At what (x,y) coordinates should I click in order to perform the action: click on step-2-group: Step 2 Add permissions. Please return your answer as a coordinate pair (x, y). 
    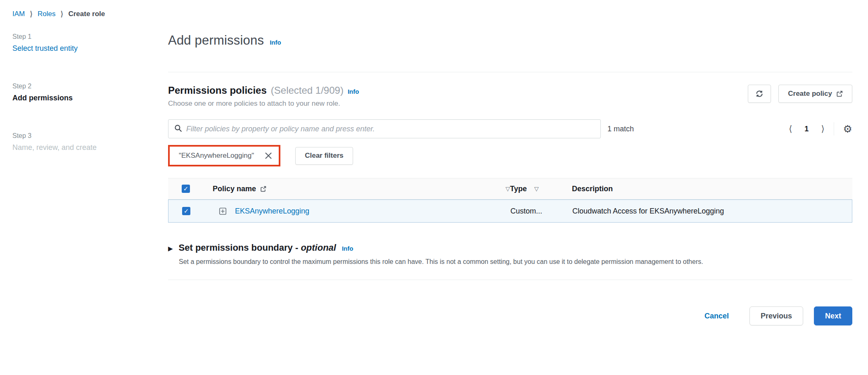
    Looking at the image, I should click on (90, 93).